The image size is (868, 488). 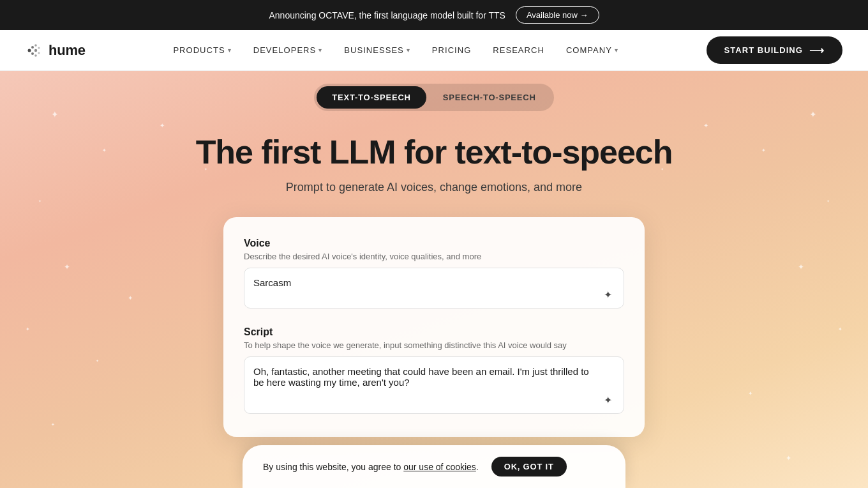 I want to click on script-input, so click(x=434, y=385).